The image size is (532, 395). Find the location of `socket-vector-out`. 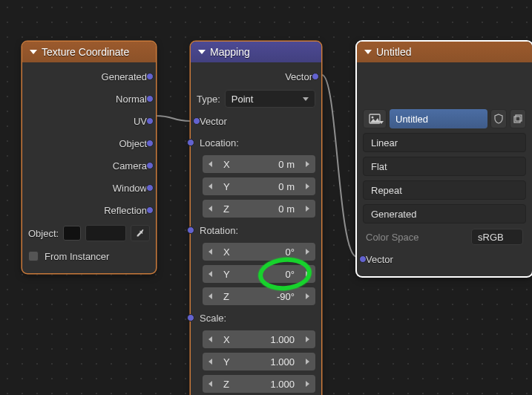

socket-vector-out is located at coordinates (315, 76).